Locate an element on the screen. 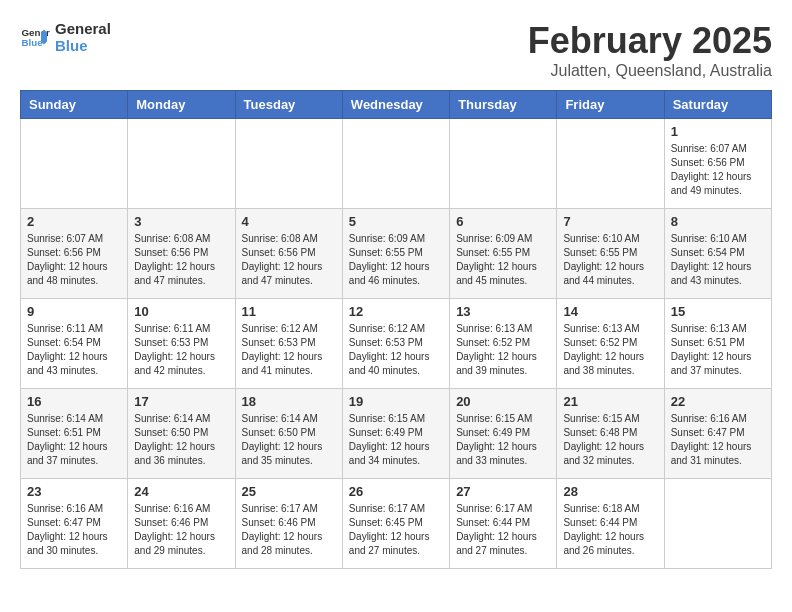 The height and width of the screenshot is (612, 792). title-section: February 2025 Julatten, Queensland, Aust… is located at coordinates (650, 50).